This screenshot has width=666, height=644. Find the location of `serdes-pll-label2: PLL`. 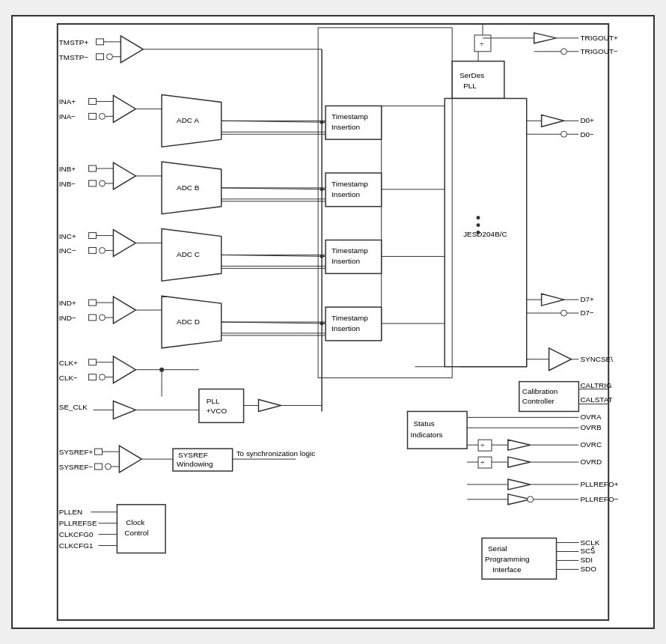

serdes-pll-label2: PLL is located at coordinates (470, 85).